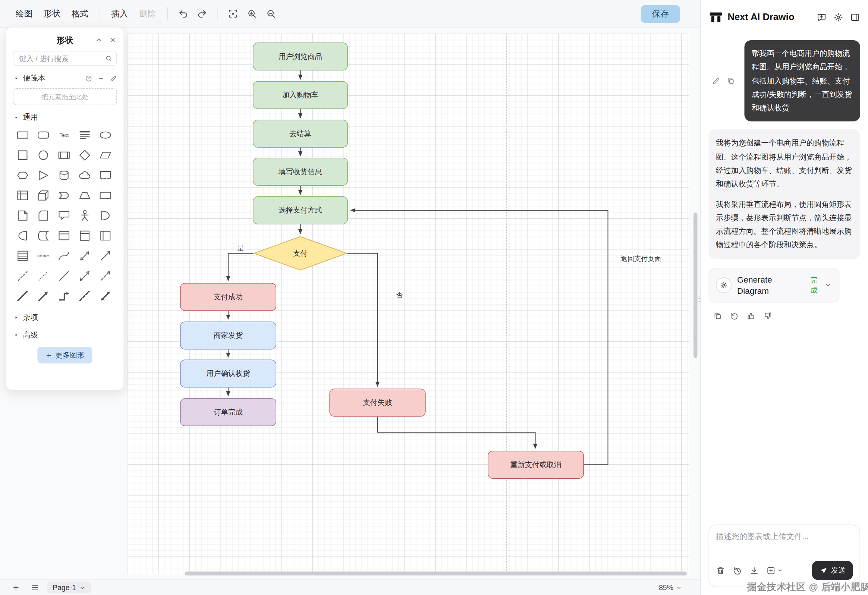 Image resolution: width=868 pixels, height=595 pixels. I want to click on save-button: 保存, so click(660, 14).